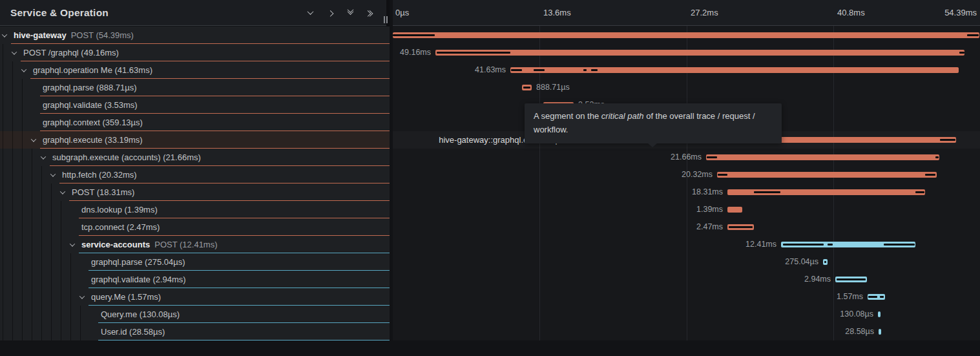 This screenshot has width=980, height=356. Describe the element at coordinates (90, 105) in the screenshot. I see `operation-label: graphql.validate (3.53ms)` at that location.